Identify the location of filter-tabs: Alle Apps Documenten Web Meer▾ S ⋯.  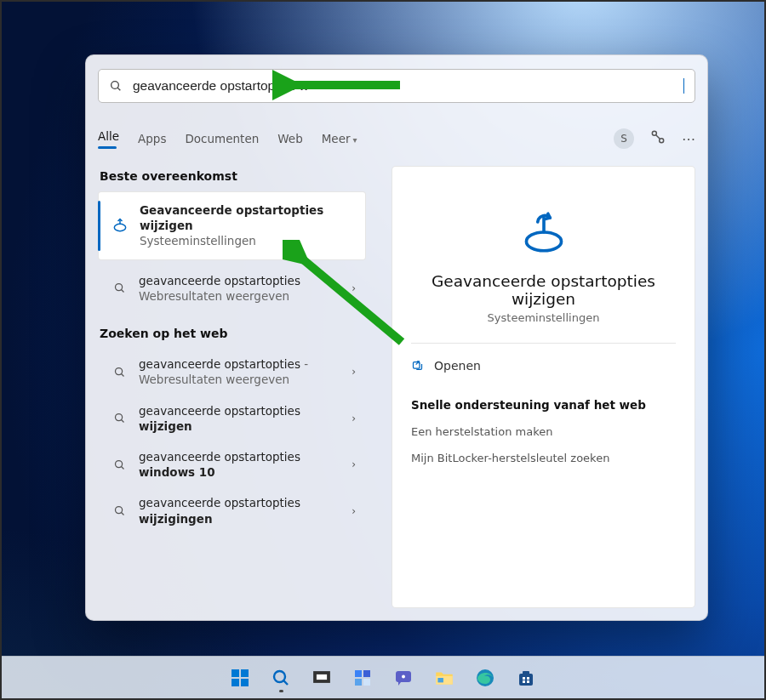
(397, 139).